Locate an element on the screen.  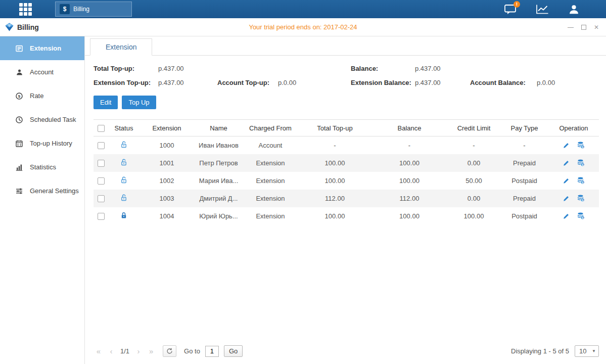
pagination-bar: « ‹ 1/1 › » Go to Go Displaying 1 - 5 of… is located at coordinates (346, 351).